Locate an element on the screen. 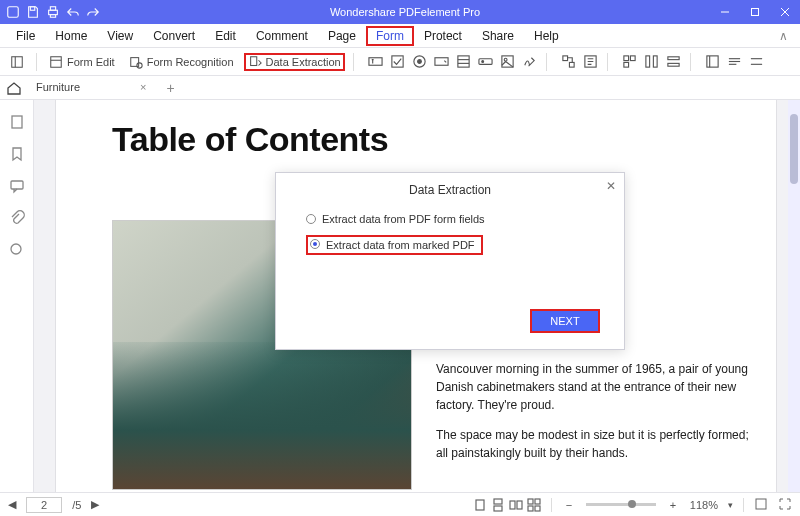  menu-edit: Edit is located at coordinates (226, 36).